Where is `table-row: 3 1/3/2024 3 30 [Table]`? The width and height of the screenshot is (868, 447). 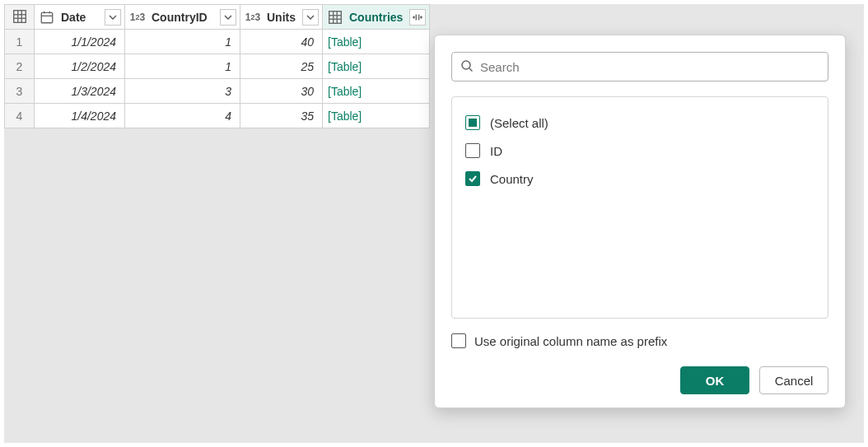 table-row: 3 1/3/2024 3 30 [Table] is located at coordinates (217, 91).